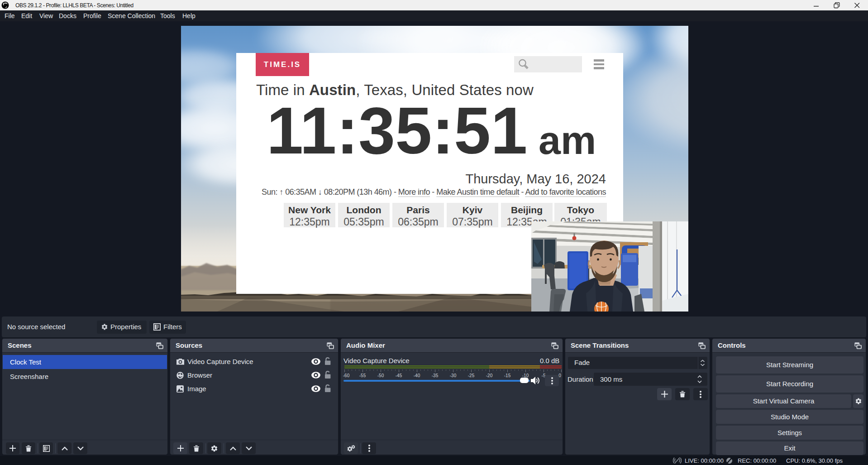 The height and width of the screenshot is (465, 868). I want to click on svg-text: -20, so click(490, 376).